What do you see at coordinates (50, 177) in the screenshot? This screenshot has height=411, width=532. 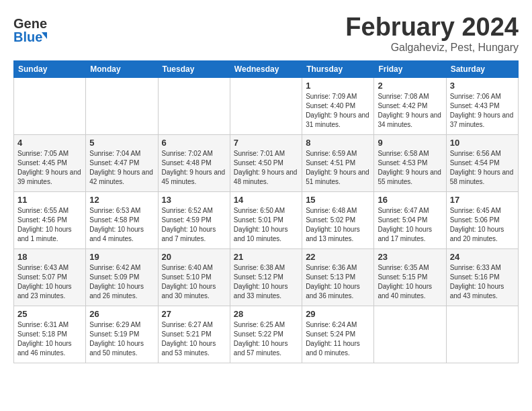 I see `day-daylight: Daylight: 9 hours and 39 minutes.` at bounding box center [50, 177].